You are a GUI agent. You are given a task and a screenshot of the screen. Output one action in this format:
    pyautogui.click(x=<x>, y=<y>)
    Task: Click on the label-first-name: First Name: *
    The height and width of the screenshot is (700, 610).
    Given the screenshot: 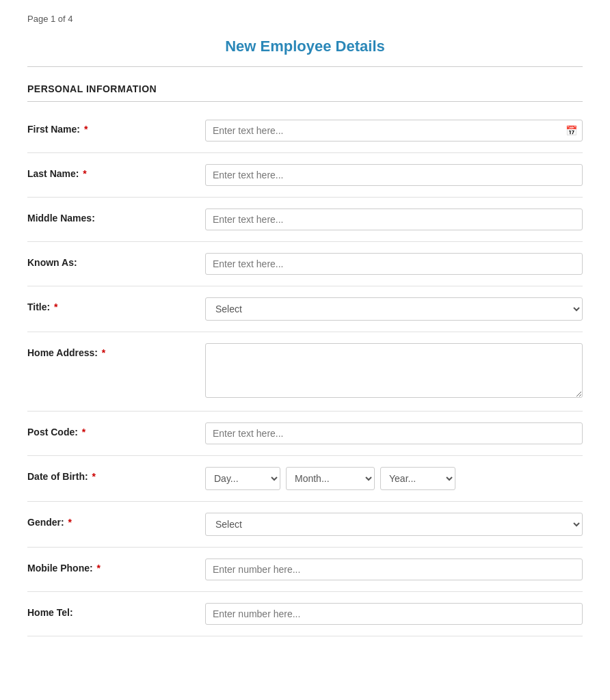 What is the action you would take?
    pyautogui.click(x=116, y=127)
    